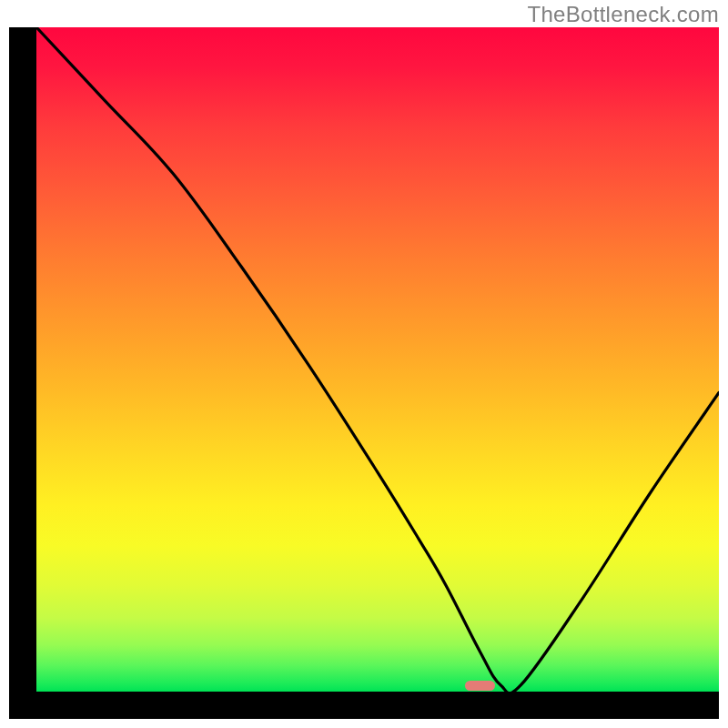  I want to click on watermark-text: TheBottleneck.com, so click(622, 15).